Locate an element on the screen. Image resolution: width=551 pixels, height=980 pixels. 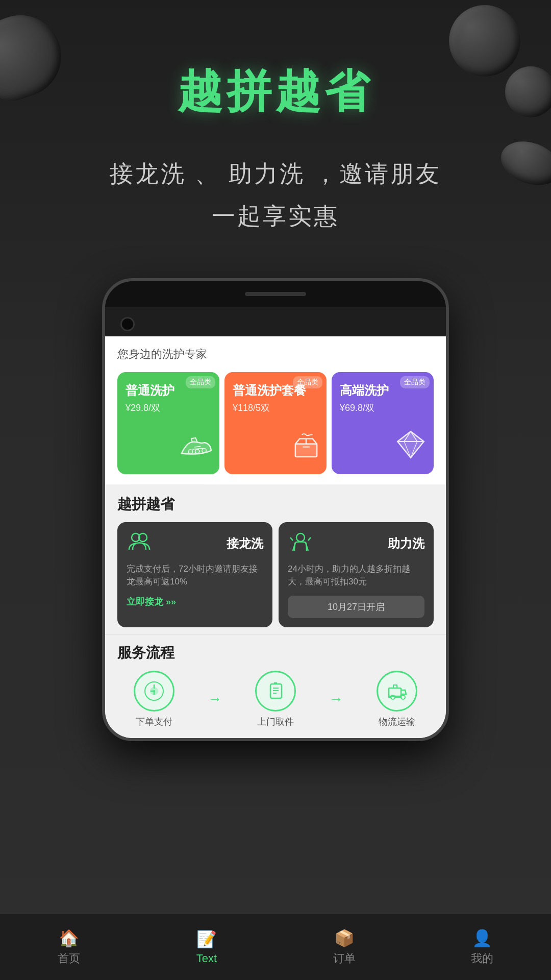
phone-camera-area is located at coordinates (276, 322).